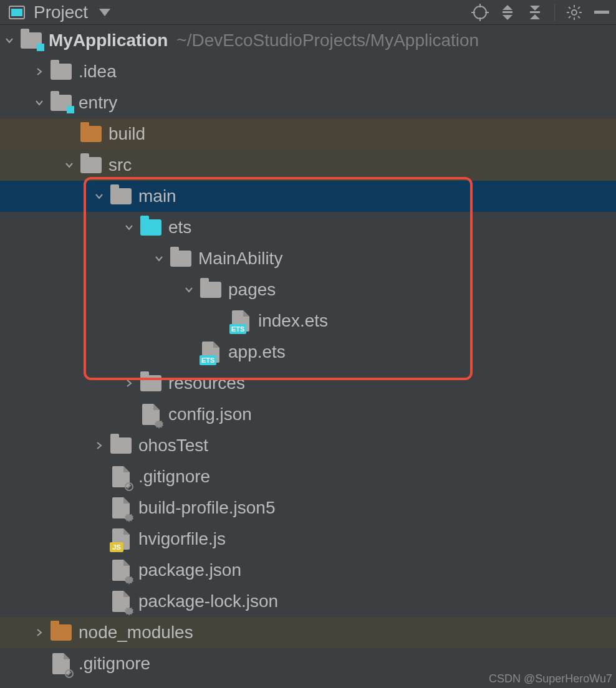  I want to click on tree-item-label: src, so click(120, 165).